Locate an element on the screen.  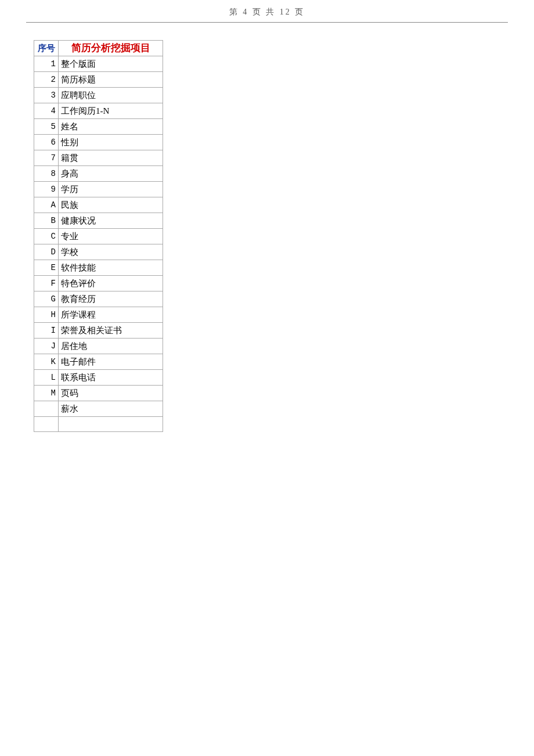
cell-seq: L is located at coordinates (46, 377).